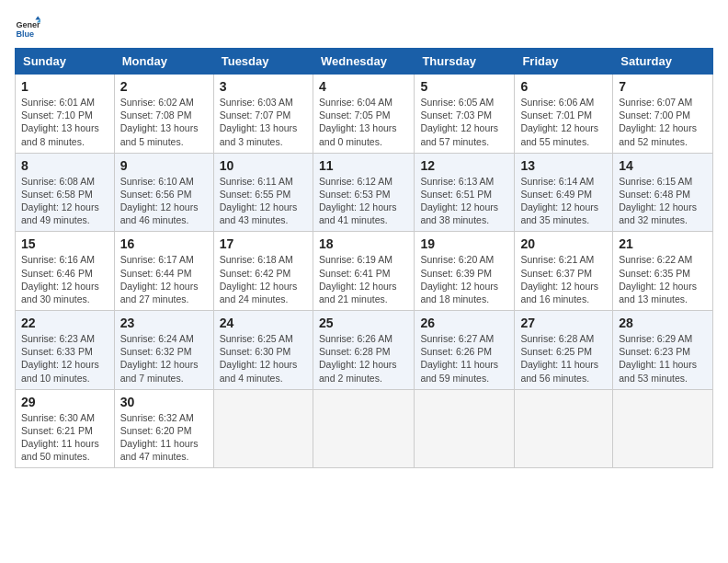 Image resolution: width=728 pixels, height=563 pixels. What do you see at coordinates (464, 280) in the screenshot?
I see `day-info: Sunrise: 6:20 AM Sunset: 6:39 PM Dayligh…` at bounding box center [464, 280].